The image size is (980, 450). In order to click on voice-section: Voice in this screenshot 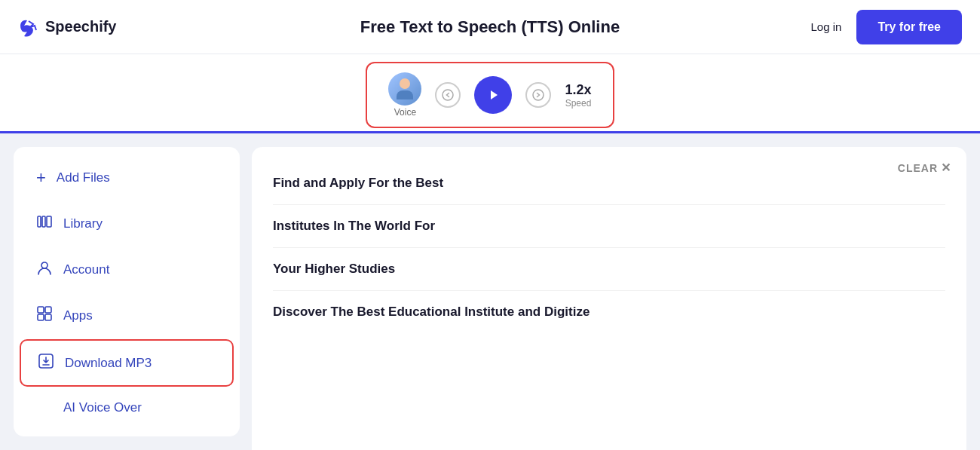, I will do `click(405, 95)`.